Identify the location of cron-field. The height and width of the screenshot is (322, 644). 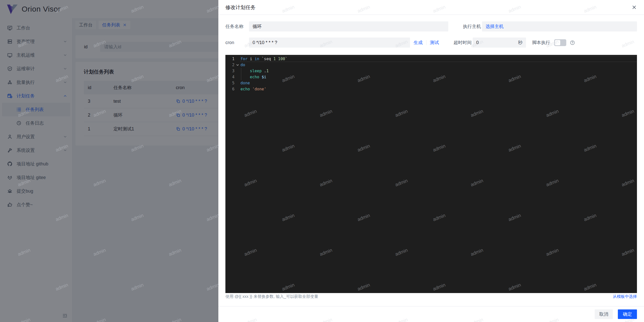
(330, 43).